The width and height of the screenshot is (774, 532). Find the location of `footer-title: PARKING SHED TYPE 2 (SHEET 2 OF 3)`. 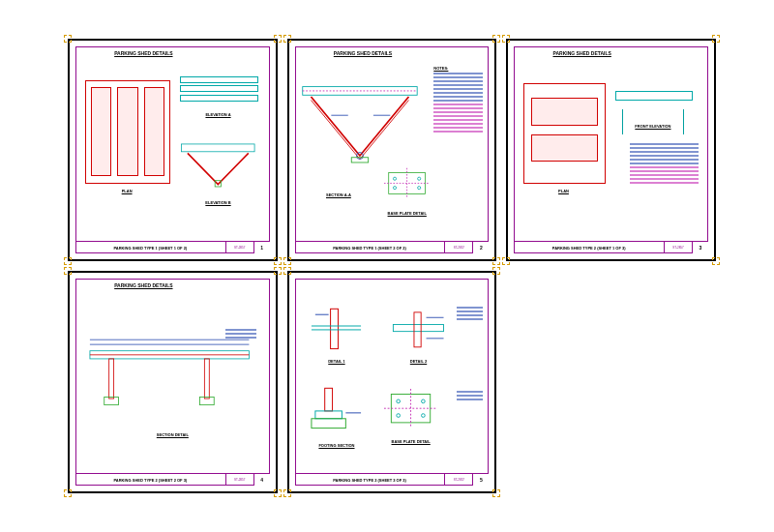

footer-title: PARKING SHED TYPE 2 (SHEET 2 OF 3) is located at coordinates (151, 480).